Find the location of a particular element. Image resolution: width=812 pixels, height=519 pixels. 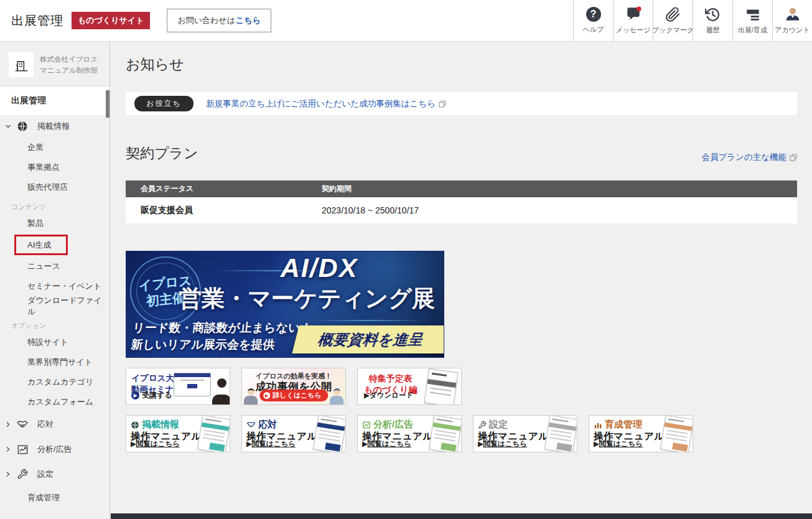

member-status-value: 販促支援会員 is located at coordinates (217, 210).